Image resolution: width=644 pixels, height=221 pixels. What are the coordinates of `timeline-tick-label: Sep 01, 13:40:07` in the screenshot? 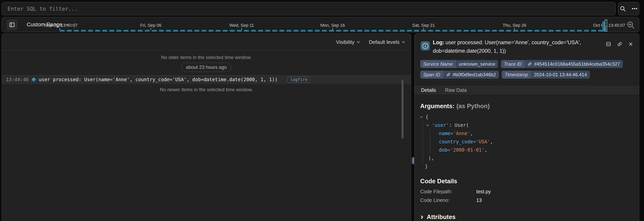 It's located at (61, 25).